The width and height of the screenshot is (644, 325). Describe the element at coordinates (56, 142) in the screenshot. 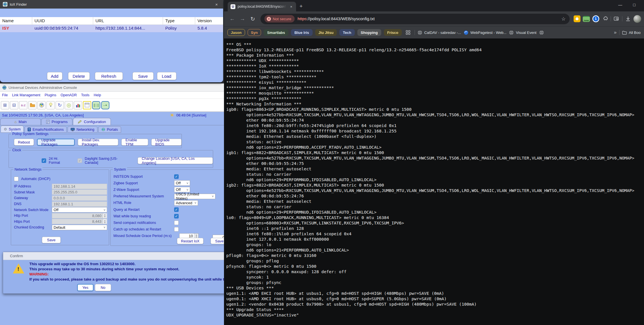

I see `upgrade-packages-button: Upgrade Packages` at that location.